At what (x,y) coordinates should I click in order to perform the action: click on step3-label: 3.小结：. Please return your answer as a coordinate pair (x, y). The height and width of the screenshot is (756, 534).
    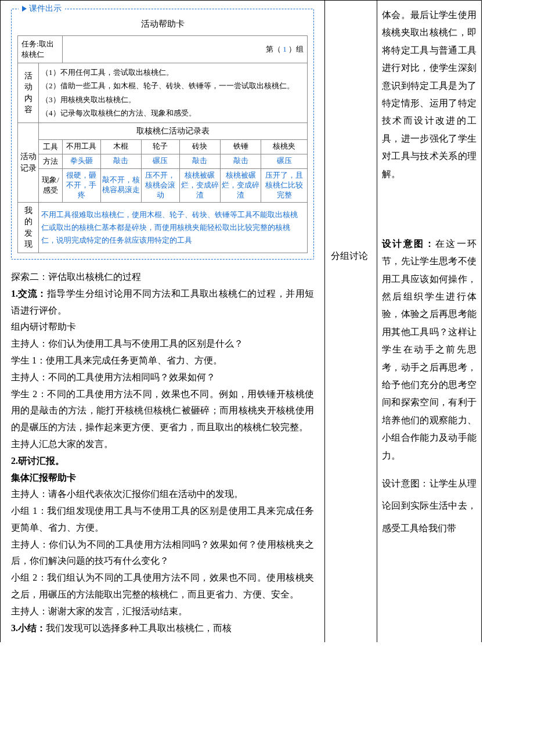
    Looking at the image, I should click on (28, 628).